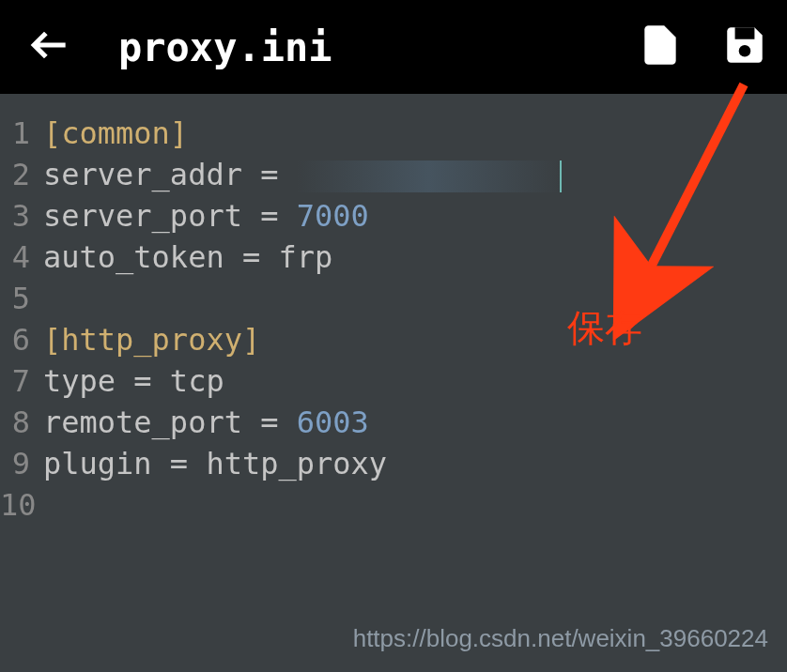  Describe the element at coordinates (745, 47) in the screenshot. I see `save-button` at that location.